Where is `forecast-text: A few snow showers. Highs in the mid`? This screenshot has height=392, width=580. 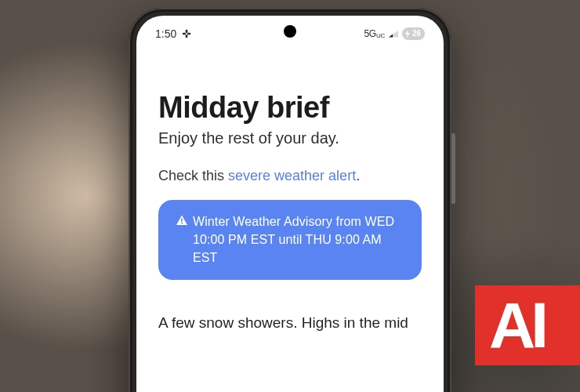 forecast-text: A few snow showers. Highs in the mid is located at coordinates (290, 323).